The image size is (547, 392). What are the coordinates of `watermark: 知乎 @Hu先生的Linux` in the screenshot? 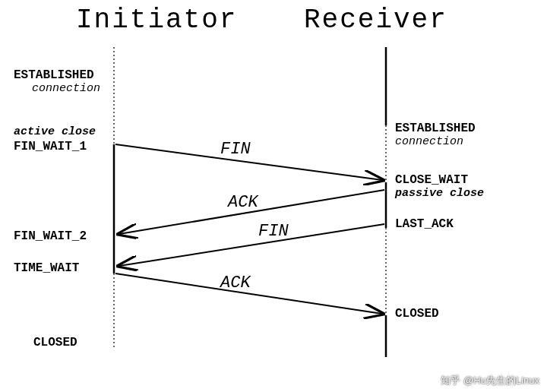 It's located at (490, 381).